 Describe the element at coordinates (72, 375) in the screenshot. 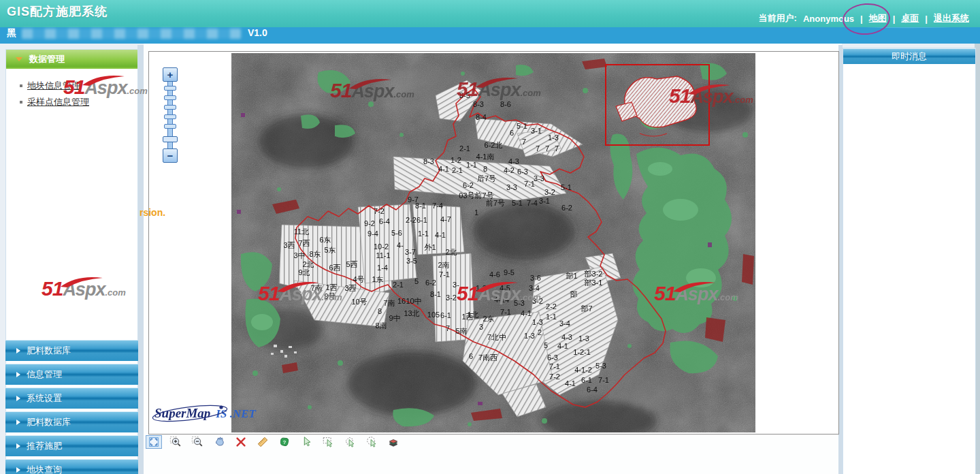

I see `accordion-information-management: 信息管理` at that location.